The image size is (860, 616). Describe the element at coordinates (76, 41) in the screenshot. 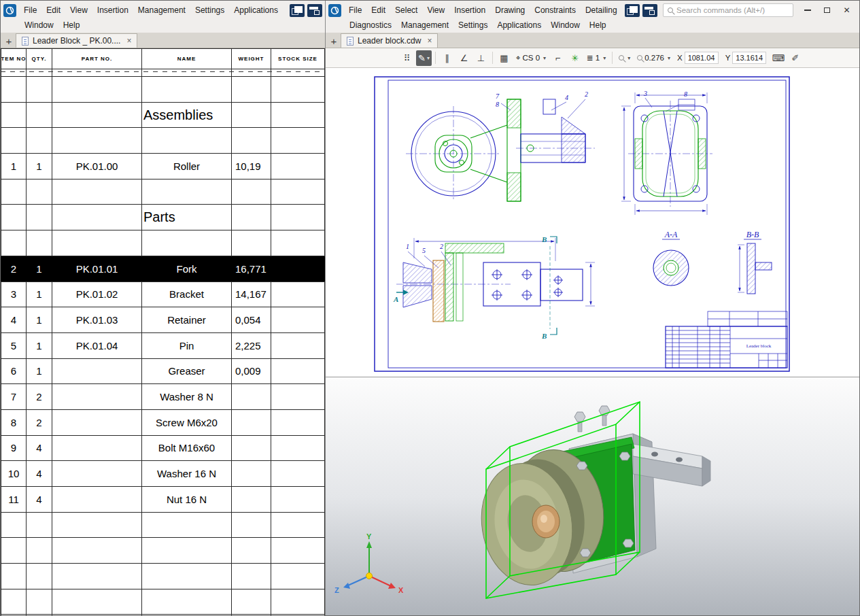

I see `tab-title: Leader Block _ PK.00....` at that location.